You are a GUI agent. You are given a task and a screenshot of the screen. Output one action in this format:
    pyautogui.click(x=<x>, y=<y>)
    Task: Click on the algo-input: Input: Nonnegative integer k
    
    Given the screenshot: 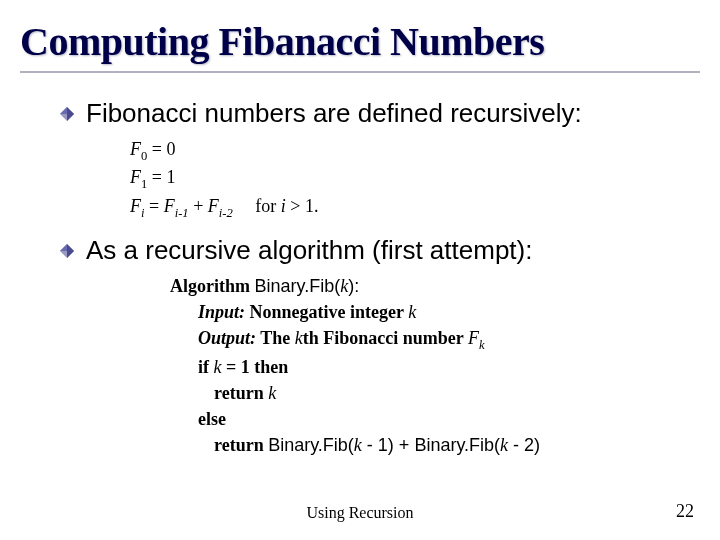 What is the action you would take?
    pyautogui.click(x=449, y=312)
    